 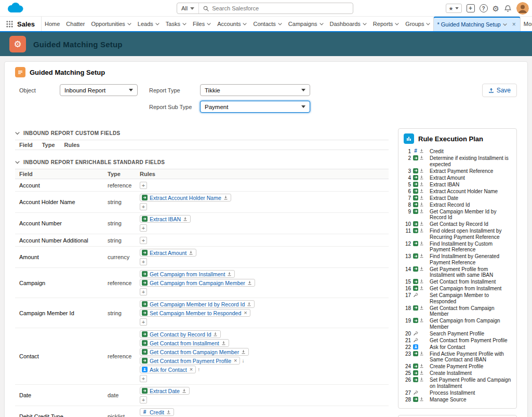 I want to click on rule-icon, so click(x=416, y=244).